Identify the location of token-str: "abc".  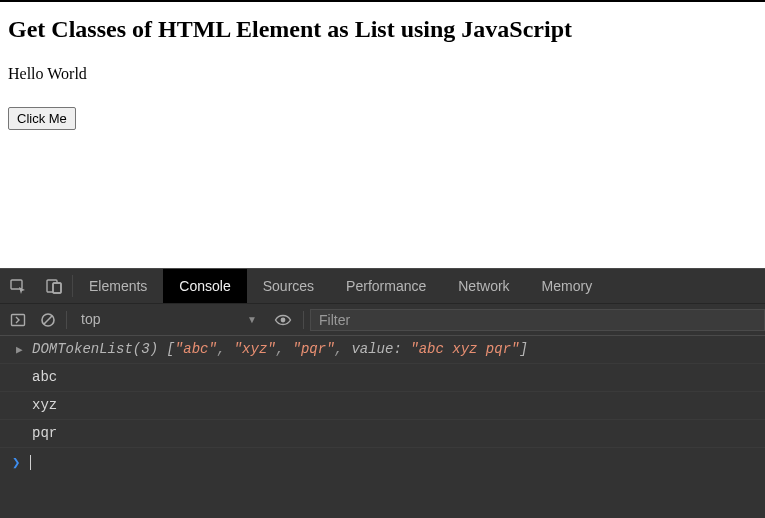
(196, 349).